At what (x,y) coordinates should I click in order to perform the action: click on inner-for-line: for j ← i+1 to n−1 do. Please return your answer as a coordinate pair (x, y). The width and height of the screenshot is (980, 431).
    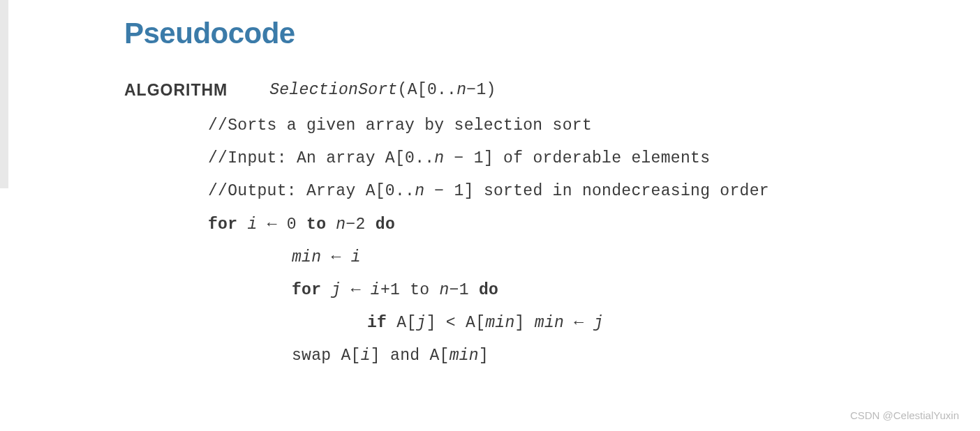
    Looking at the image, I should click on (552, 290).